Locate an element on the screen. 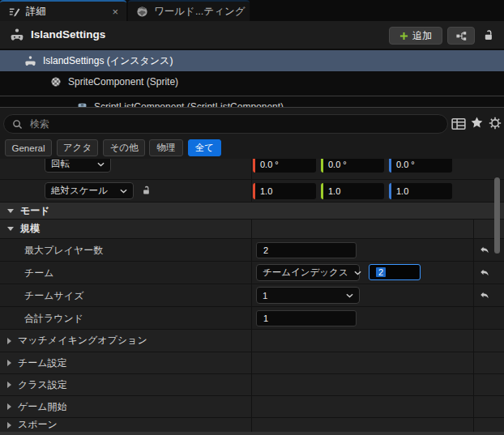 The width and height of the screenshot is (504, 435). tree-row-label: ScriptListComponent (ScriptListComponent… is located at coordinates (189, 104).